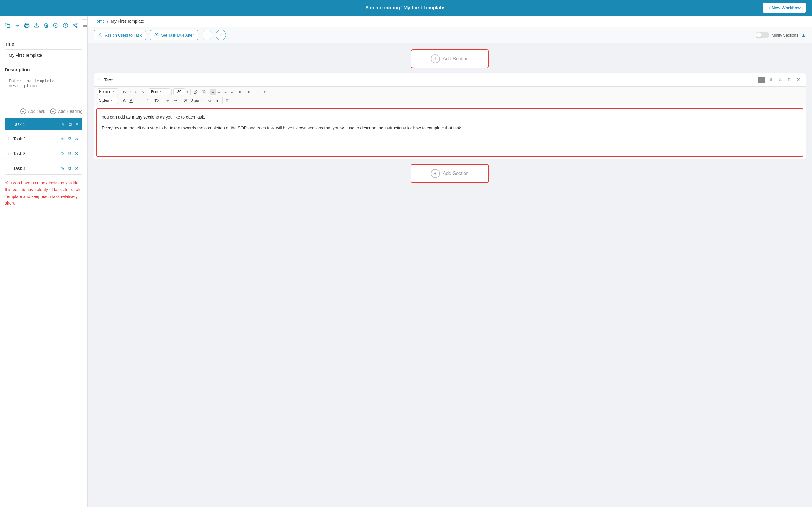 The image size is (812, 507). I want to click on task-list: ⠿ Task 1 ✎ ⧉ ✕ ⠿ Task 2 ✎ ⧉ ✕, so click(44, 146).